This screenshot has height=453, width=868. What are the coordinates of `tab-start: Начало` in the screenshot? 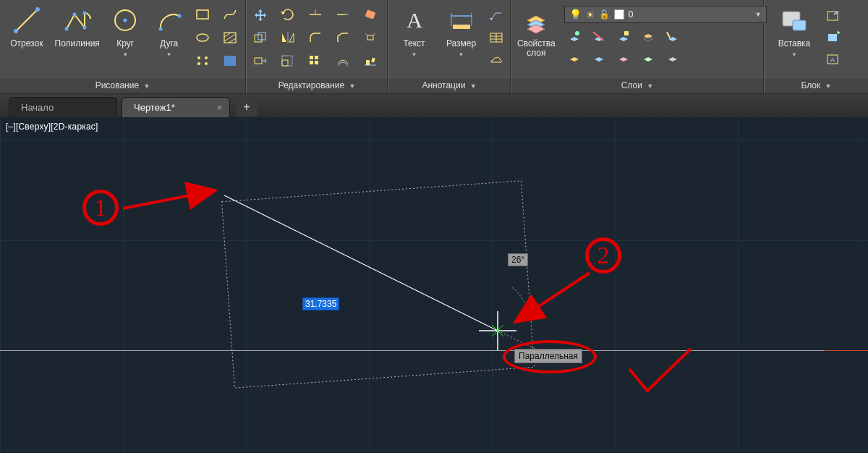 It's located at (63, 107).